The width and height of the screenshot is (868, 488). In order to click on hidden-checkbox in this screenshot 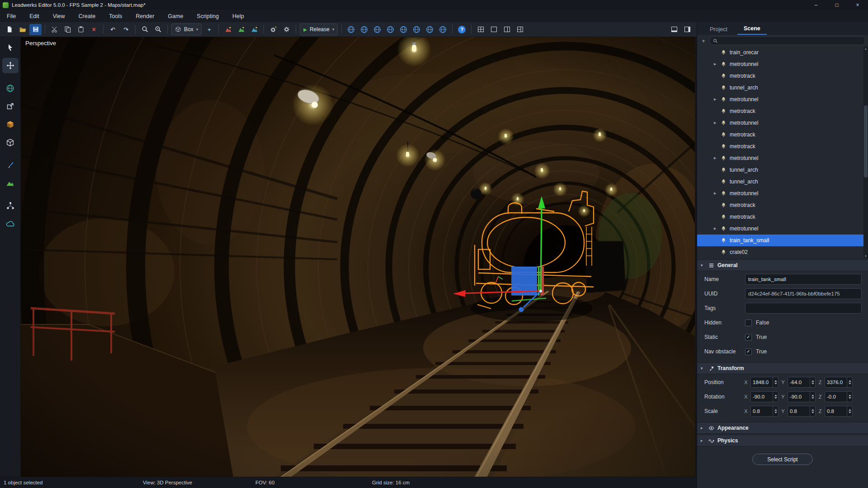, I will do `click(749, 323)`.